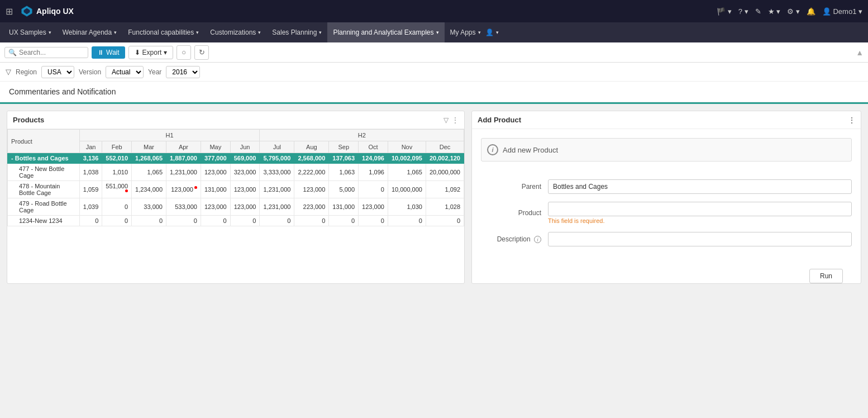 Image resolution: width=868 pixels, height=418 pixels. What do you see at coordinates (666, 273) in the screenshot?
I see `run-button-row: Run` at bounding box center [666, 273].